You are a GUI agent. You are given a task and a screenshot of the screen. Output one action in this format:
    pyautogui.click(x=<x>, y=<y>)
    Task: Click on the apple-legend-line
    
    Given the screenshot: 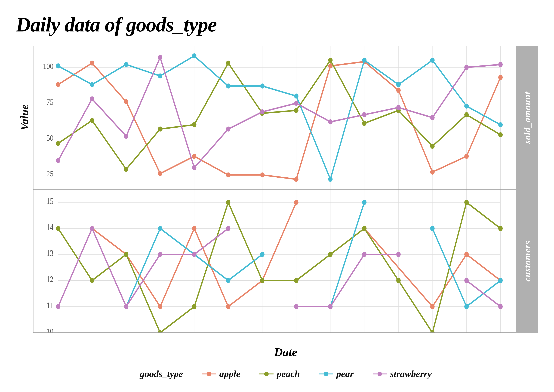 What is the action you would take?
    pyautogui.click(x=209, y=374)
    